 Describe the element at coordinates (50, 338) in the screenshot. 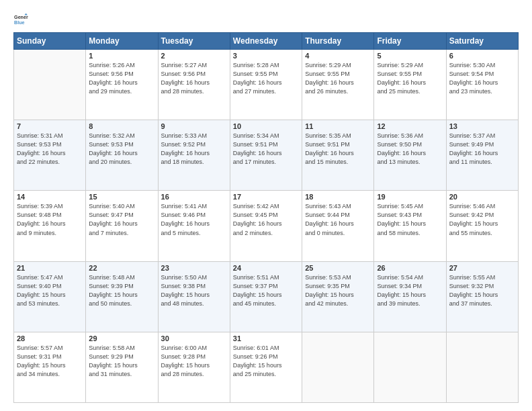

I see `day-number: 28` at that location.